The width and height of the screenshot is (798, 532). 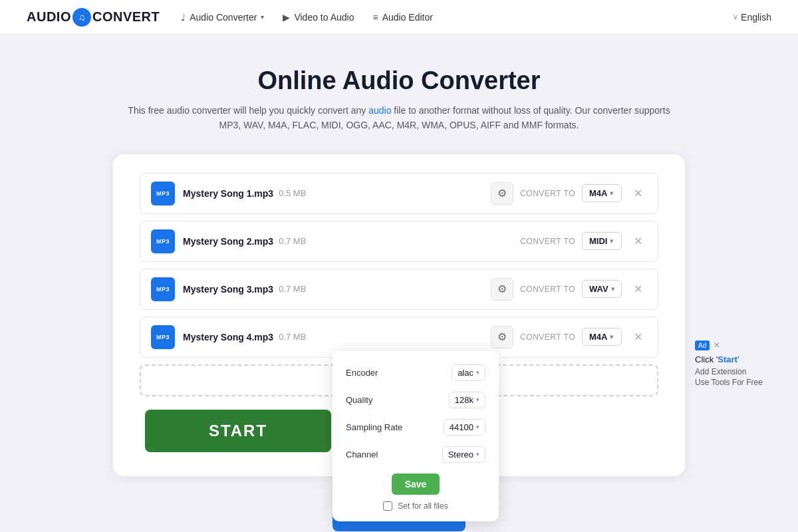 What do you see at coordinates (248, 110) in the screenshot?
I see `subtitle-text-1: This free audio converter will help you …` at bounding box center [248, 110].